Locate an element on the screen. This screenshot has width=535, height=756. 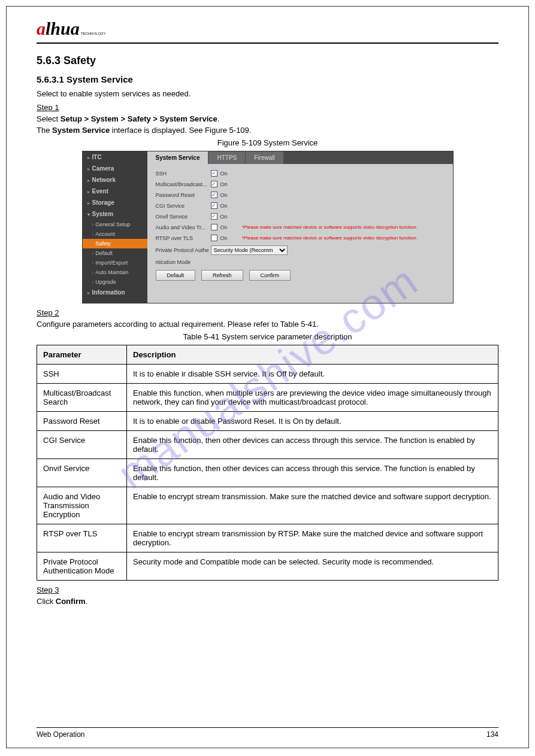
header-rule is located at coordinates (267, 43).